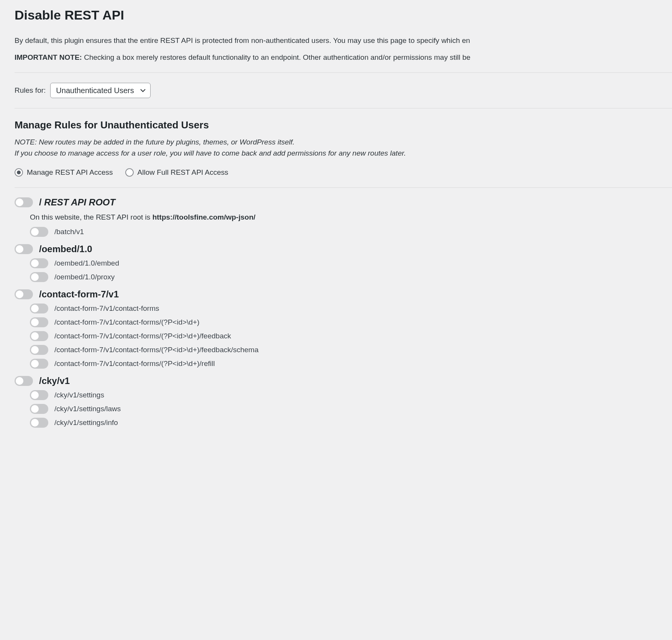  I want to click on route-label: /cky/v1/settings, so click(79, 395).